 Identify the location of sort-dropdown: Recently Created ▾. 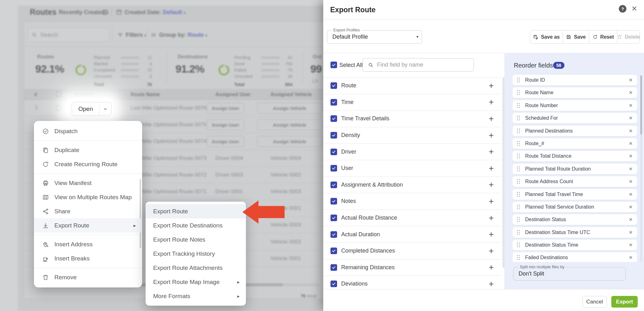
(84, 13).